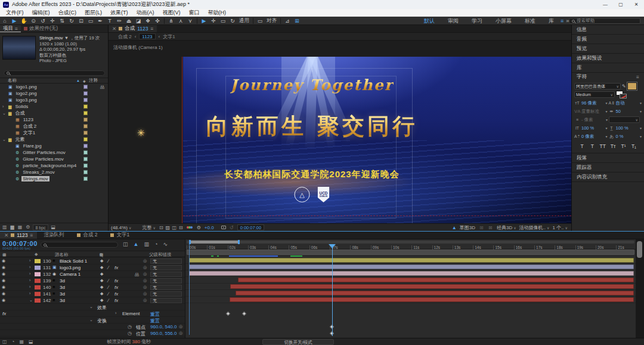 The width and height of the screenshot is (644, 345). Describe the element at coordinates (634, 146) in the screenshot. I see `faux-style-button: T₁` at that location.